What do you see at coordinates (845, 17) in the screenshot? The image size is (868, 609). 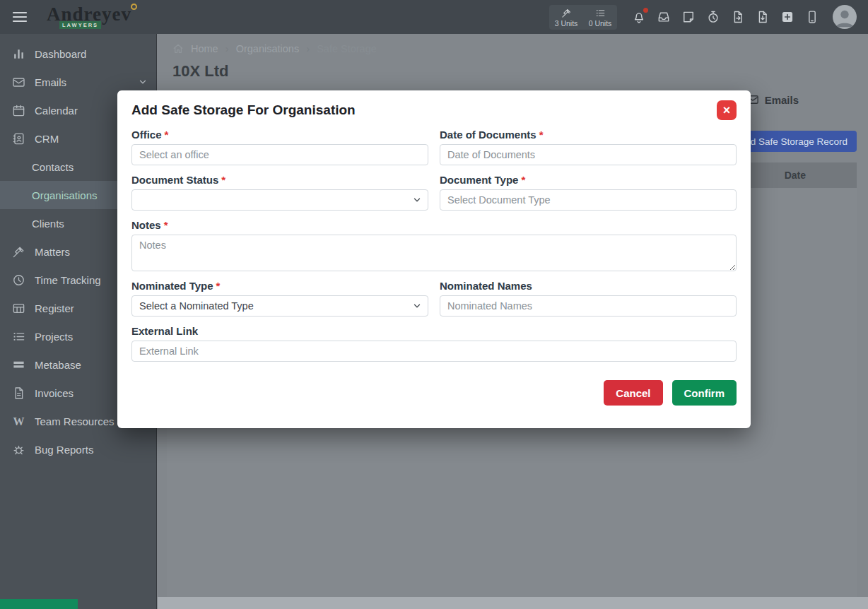 I see `user-avatar` at bounding box center [845, 17].